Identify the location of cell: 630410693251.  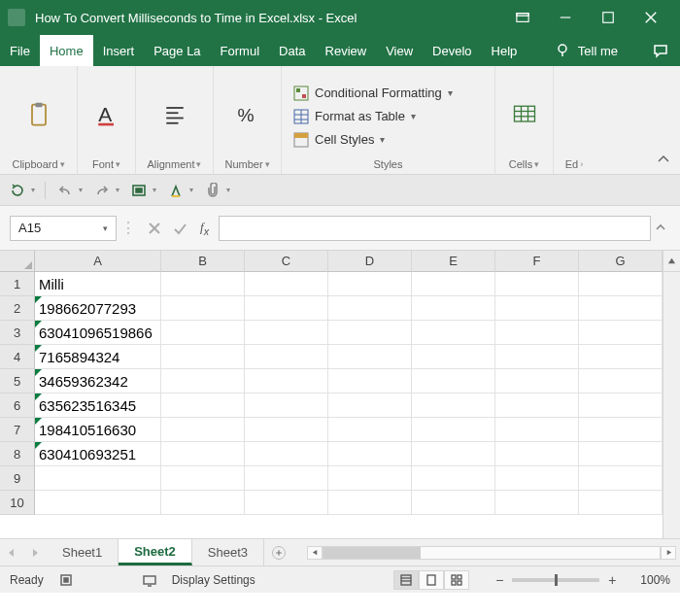
(98, 455).